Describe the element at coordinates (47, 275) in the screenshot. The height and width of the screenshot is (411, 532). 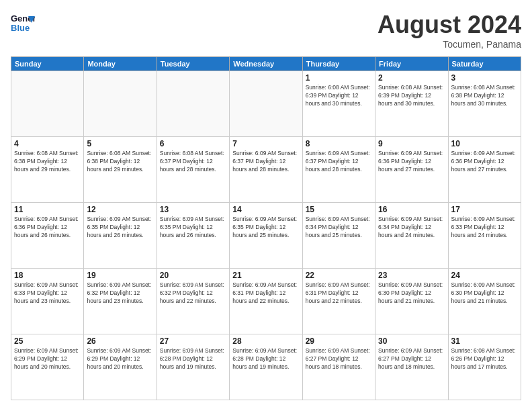
I see `day-number: 18` at that location.